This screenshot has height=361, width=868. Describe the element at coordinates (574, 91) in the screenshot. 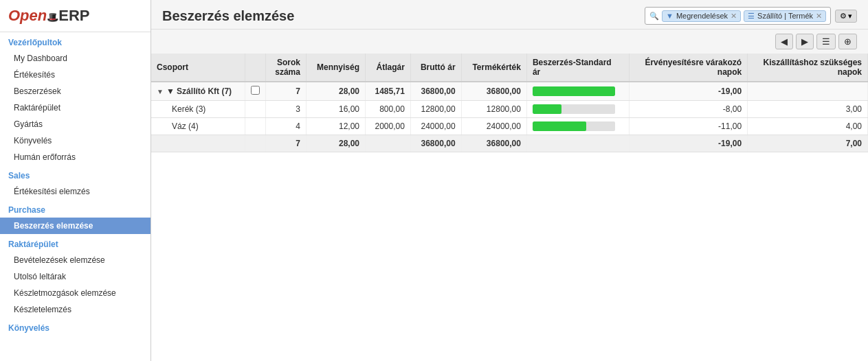

I see `progress-fill-szallito` at that location.